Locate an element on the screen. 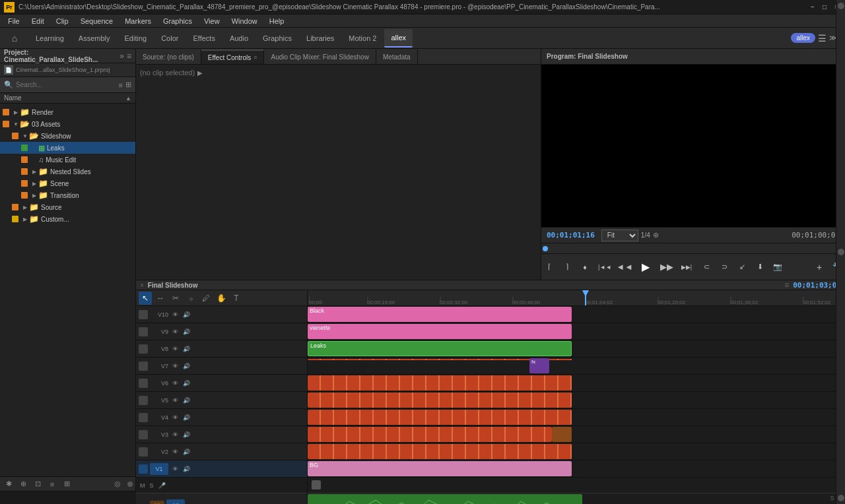 The width and height of the screenshot is (845, 504). workspace-tab-allex: allex is located at coordinates (399, 38).